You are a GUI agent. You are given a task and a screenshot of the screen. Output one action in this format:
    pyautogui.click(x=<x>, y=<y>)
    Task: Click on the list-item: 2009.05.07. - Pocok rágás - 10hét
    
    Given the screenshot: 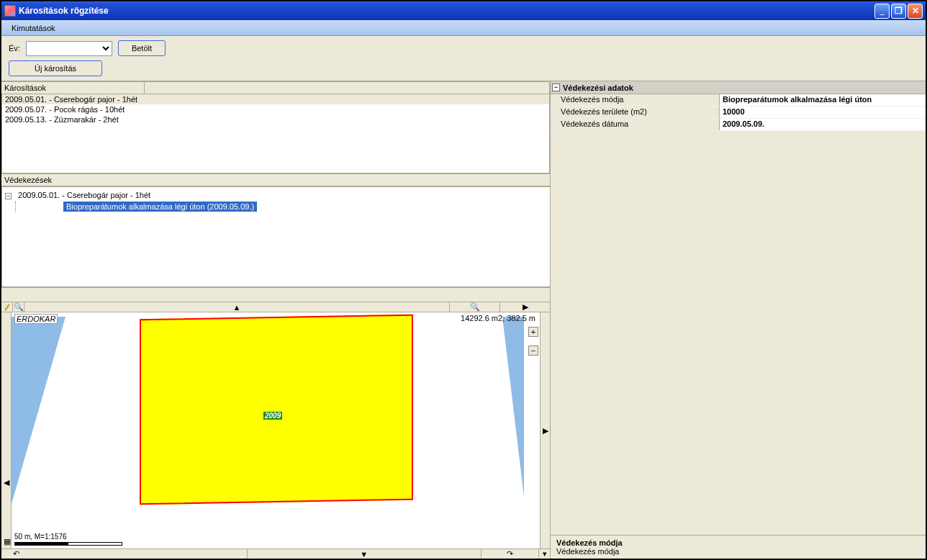 What is the action you would take?
    pyautogui.click(x=276, y=109)
    